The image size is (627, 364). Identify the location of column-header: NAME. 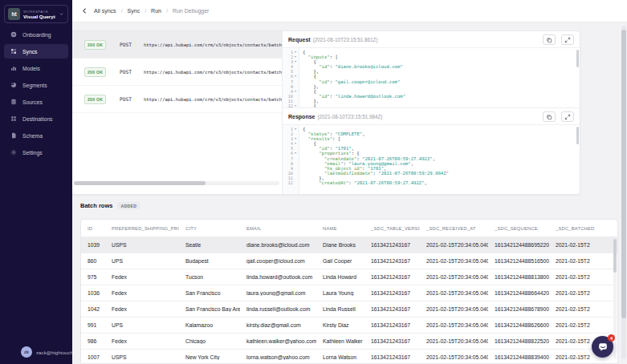
(340, 229).